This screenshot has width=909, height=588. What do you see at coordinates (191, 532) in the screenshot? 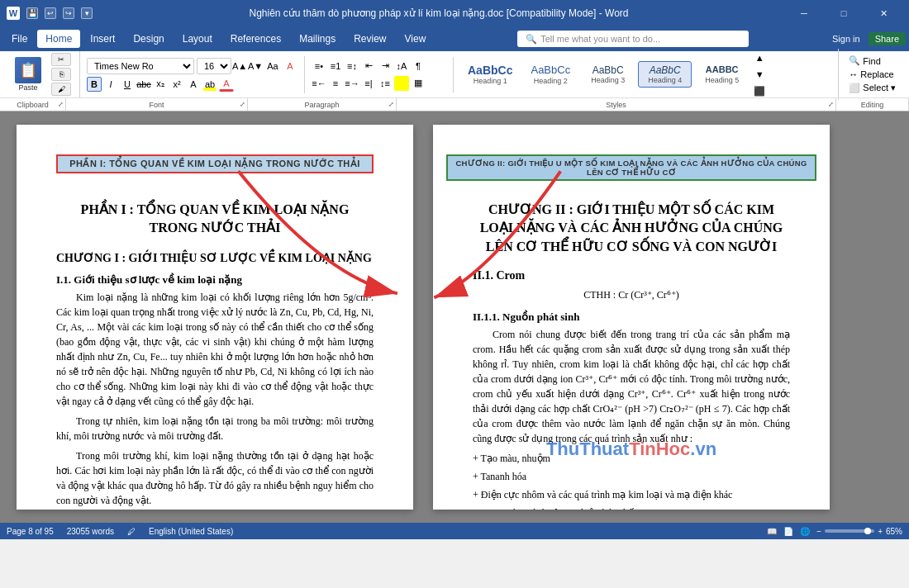
I see `language: English (United States)` at bounding box center [191, 532].